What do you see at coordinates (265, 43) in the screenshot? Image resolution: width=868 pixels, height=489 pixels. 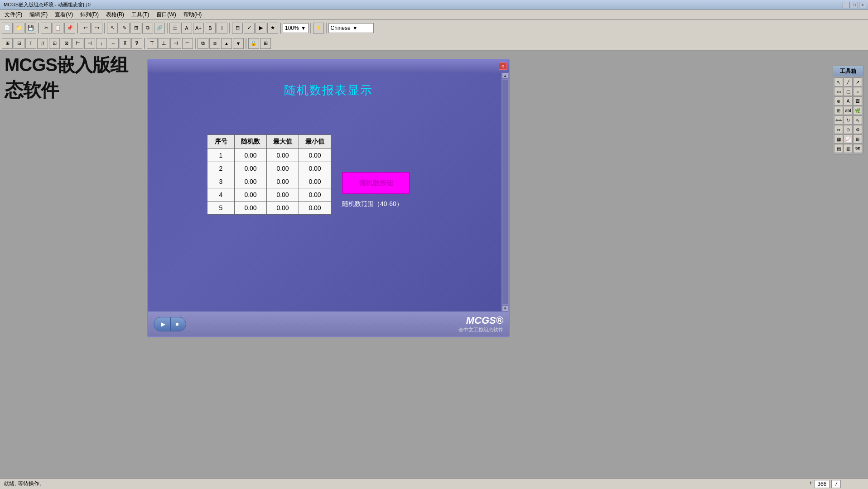 I see `tb2-grid2-btn: ⊞` at bounding box center [265, 43].